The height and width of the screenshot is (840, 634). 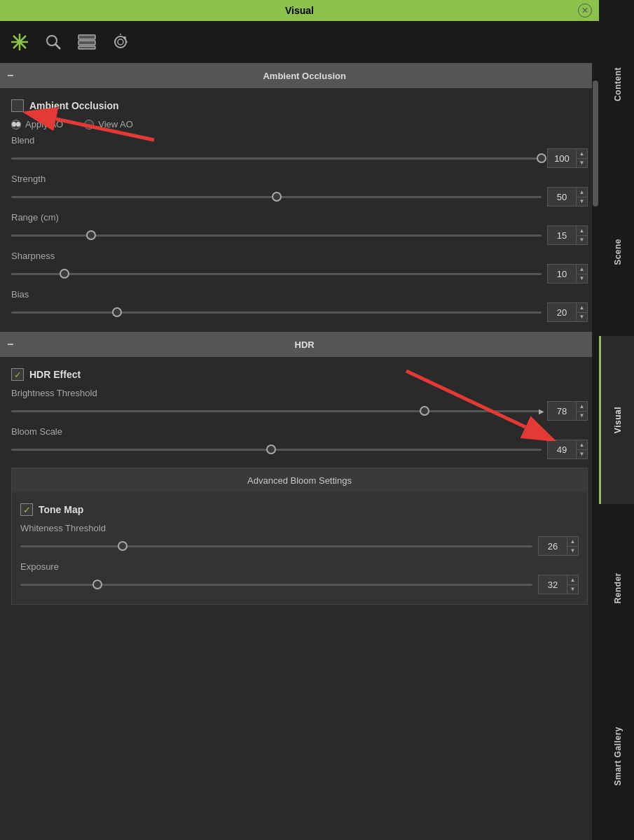 I want to click on apply-ao-item: Apply AO, so click(x=37, y=125).